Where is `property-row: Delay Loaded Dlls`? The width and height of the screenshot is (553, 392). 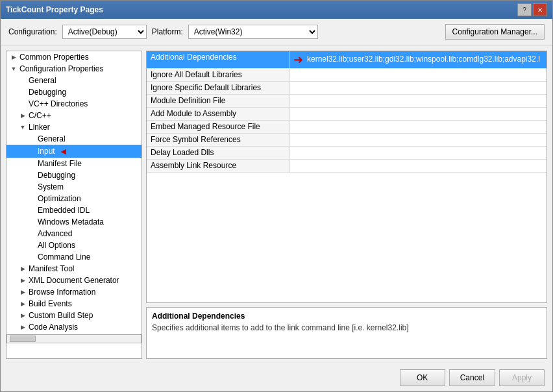 property-row: Delay Loaded Dlls is located at coordinates (347, 153).